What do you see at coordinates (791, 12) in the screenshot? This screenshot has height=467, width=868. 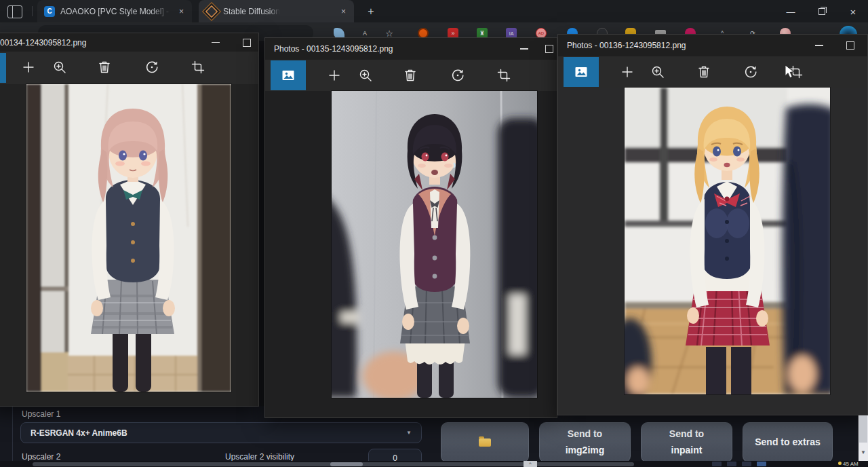 I see `browser-minimize-button: —` at bounding box center [791, 12].